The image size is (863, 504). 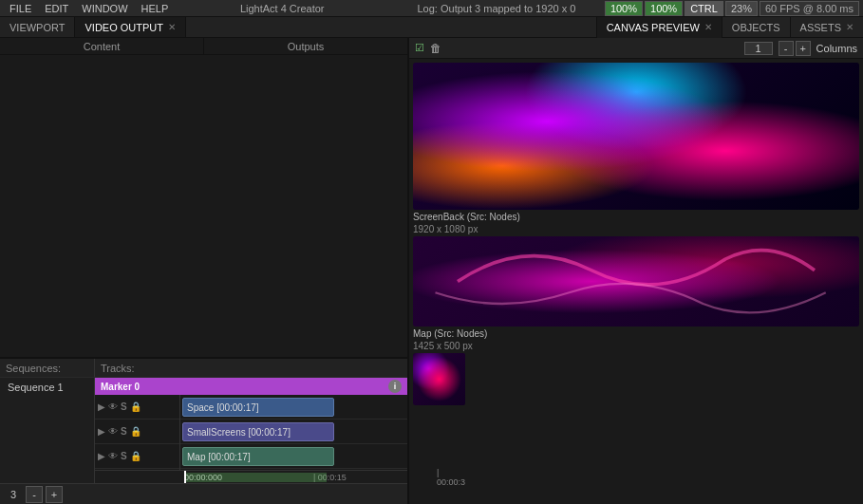 I want to click on cp-col-num, so click(x=759, y=48).